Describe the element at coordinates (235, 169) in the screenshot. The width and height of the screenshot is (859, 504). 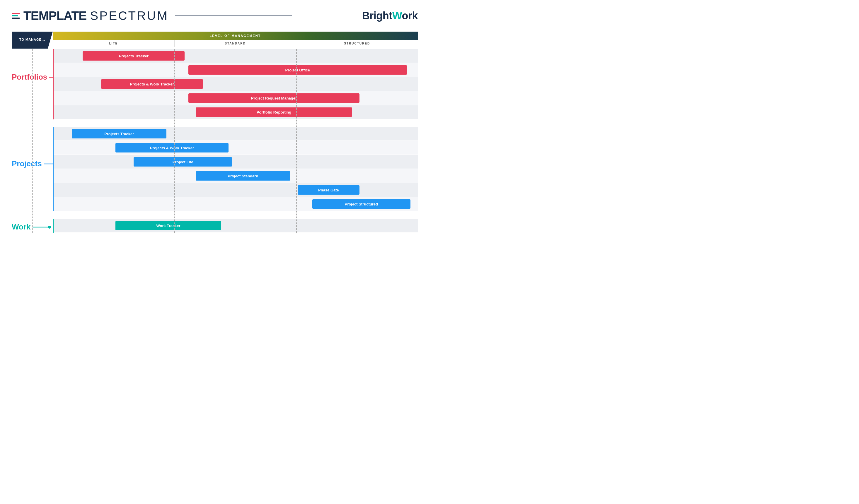
I see `projects-bars: Projects Tracker Projects & Work Tracker…` at that location.